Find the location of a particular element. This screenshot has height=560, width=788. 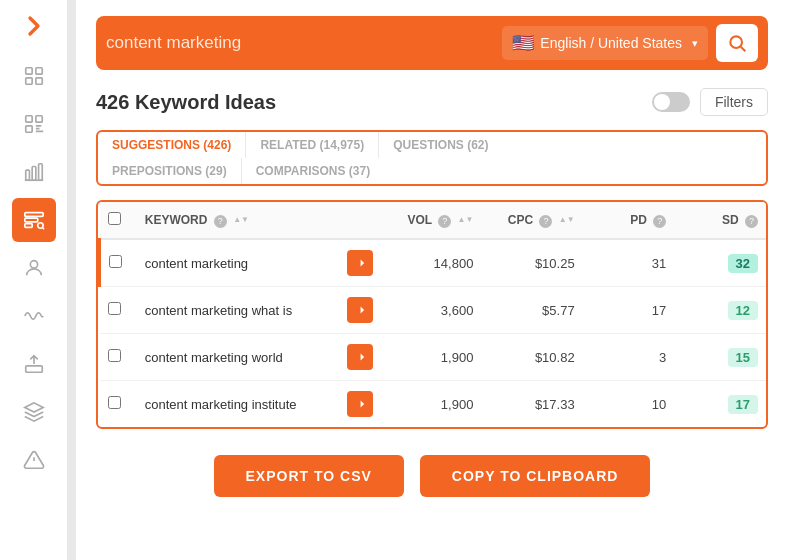

sidebar-toggle is located at coordinates (34, 26).